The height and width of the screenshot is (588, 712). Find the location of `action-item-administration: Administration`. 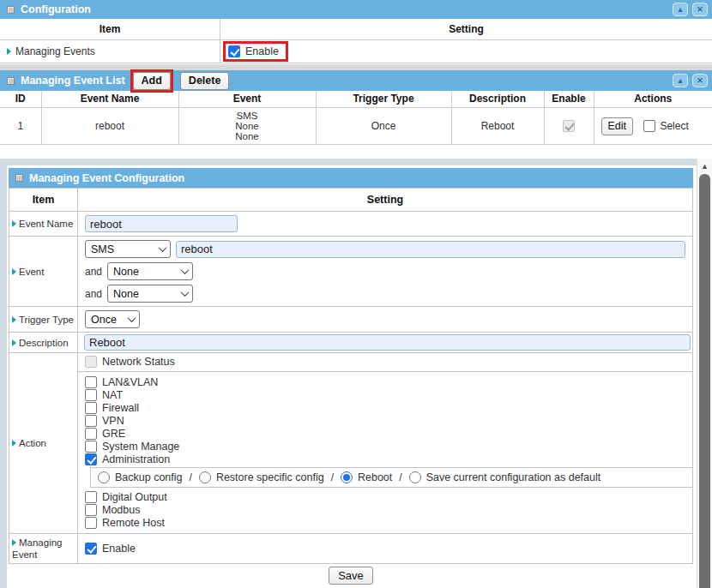

action-item-administration: Administration is located at coordinates (385, 459).